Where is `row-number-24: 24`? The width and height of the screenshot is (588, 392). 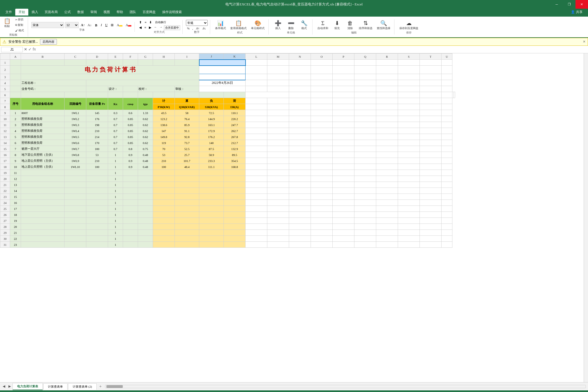 row-number-24: 24 is located at coordinates (5, 203).